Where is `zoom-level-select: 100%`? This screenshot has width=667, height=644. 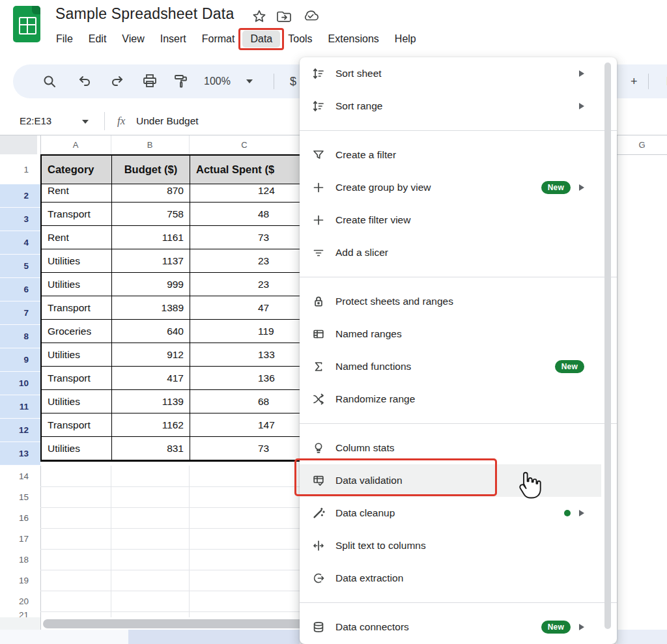
zoom-level-select: 100% is located at coordinates (218, 81).